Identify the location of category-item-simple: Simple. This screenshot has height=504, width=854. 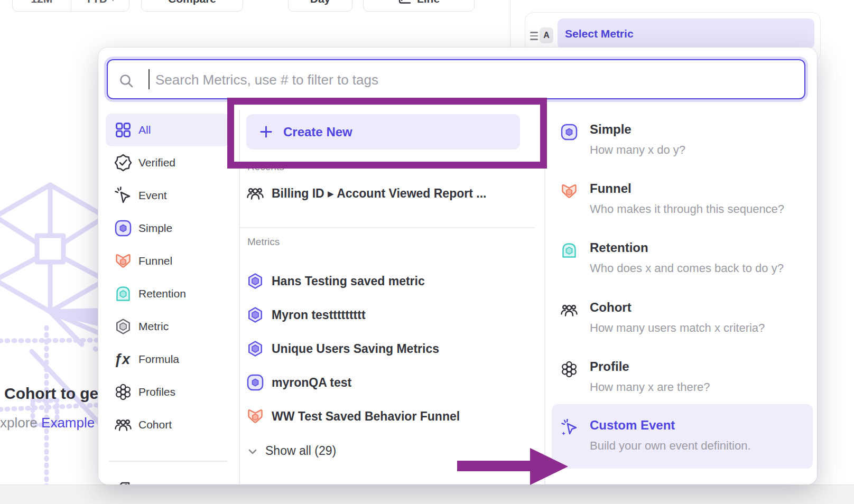
(168, 228).